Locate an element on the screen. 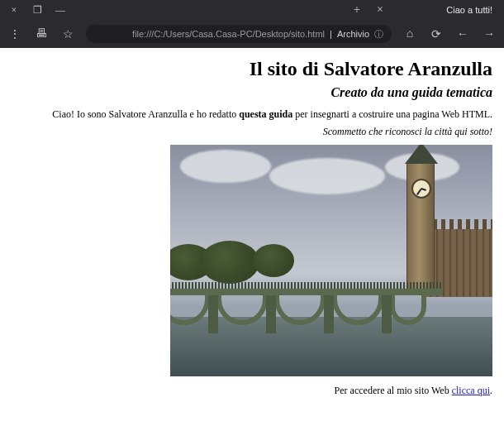 Image resolution: width=504 pixels, height=426 pixels. print-icon: 🖶 is located at coordinates (41, 34).